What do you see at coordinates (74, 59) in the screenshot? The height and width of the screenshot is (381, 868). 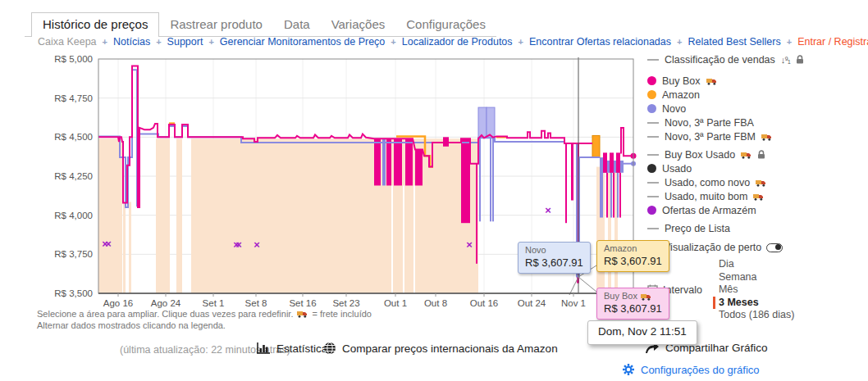 I see `y-axis-label: R$ 5,000` at bounding box center [74, 59].